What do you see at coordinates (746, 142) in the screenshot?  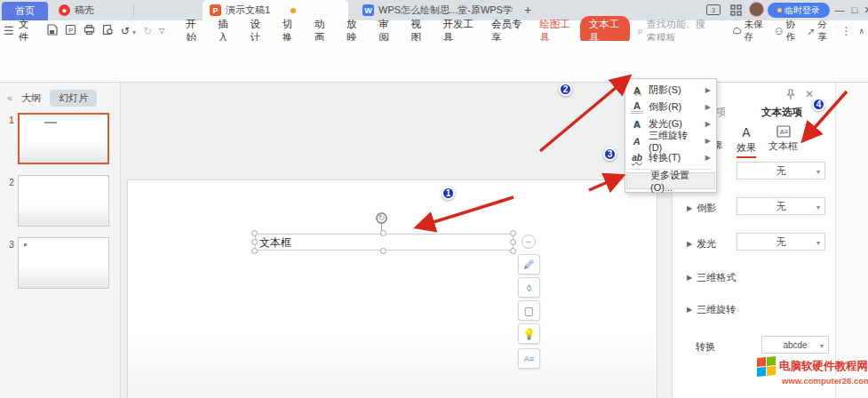 I see `panel-subtab-effects: A 效果` at bounding box center [746, 142].